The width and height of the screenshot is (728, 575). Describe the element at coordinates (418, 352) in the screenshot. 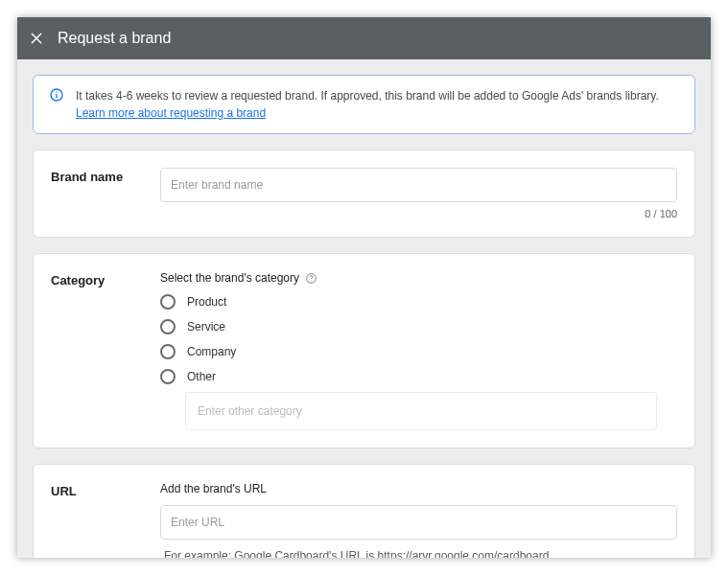

I see `radio-company: Company` at that location.